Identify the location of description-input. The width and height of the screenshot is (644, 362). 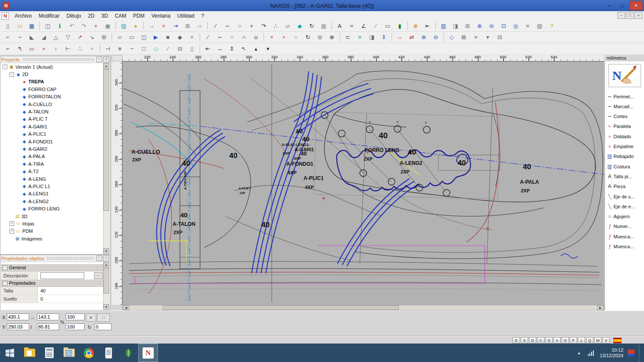
(62, 276).